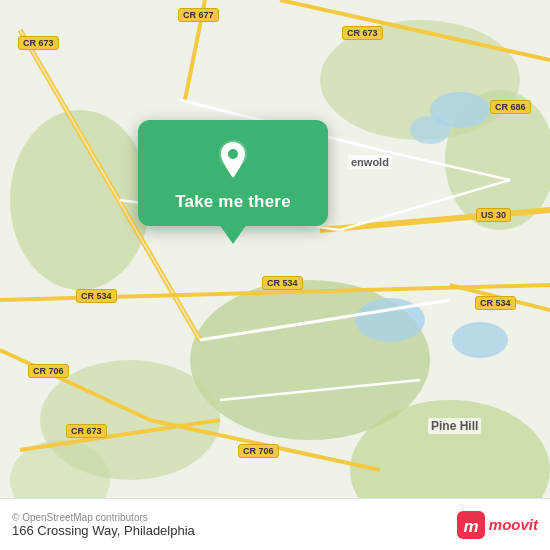 The width and height of the screenshot is (550, 550). I want to click on road-label-cr534-right: CR 534, so click(496, 303).